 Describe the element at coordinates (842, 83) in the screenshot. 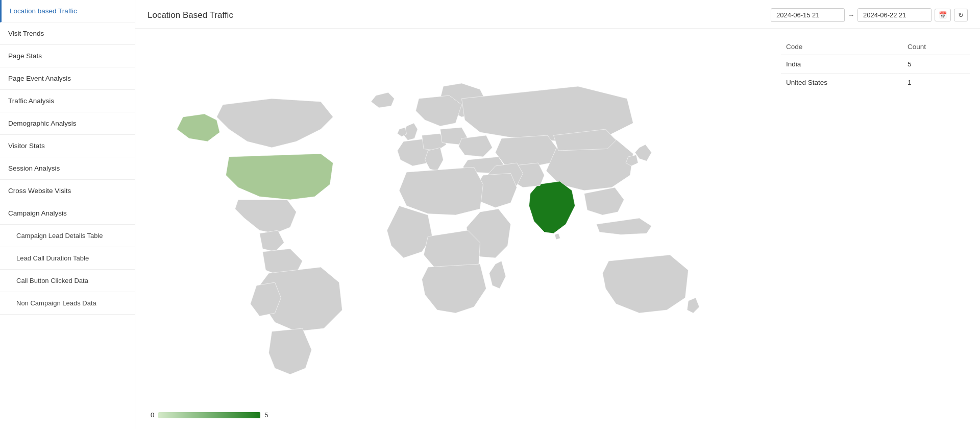

I see `cell-code: United States` at that location.